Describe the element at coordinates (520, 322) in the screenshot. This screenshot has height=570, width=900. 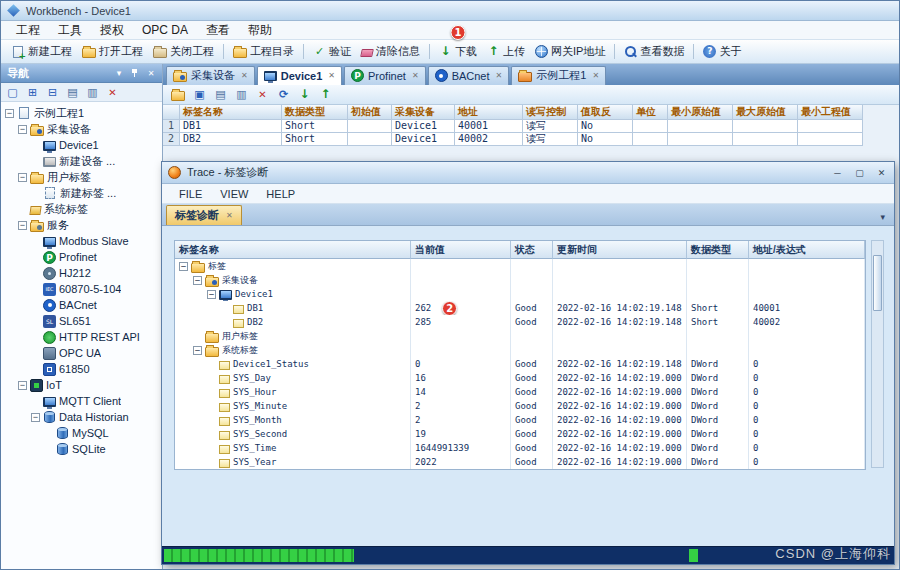
I see `trace-row-db2: DB2285Good2022-02-16 14:02:19.148Short40…` at that location.